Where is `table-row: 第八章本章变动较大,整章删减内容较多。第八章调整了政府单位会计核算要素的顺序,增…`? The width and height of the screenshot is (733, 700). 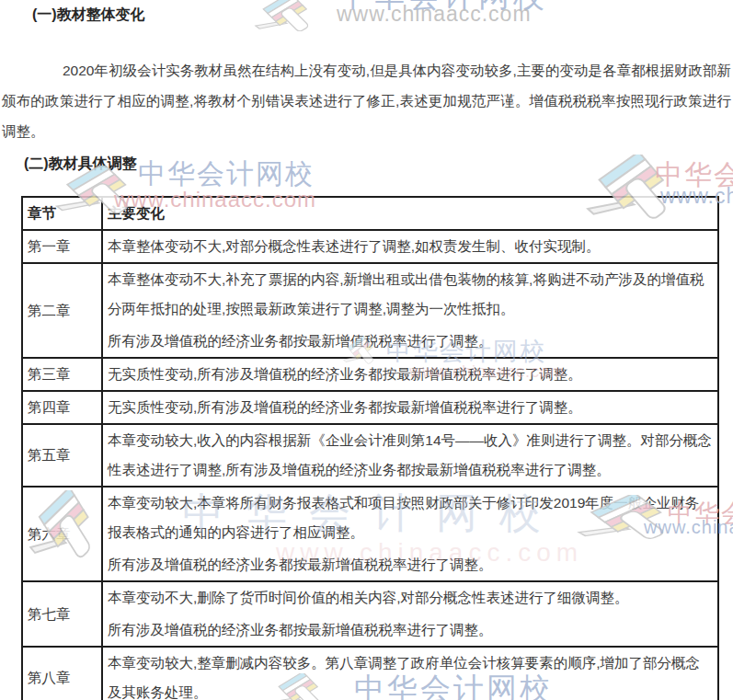 table-row: 第八章本章变动较大,整章删减内容较多。第八章调整了政府单位会计核算要素的顺序,增… is located at coordinates (370, 673).